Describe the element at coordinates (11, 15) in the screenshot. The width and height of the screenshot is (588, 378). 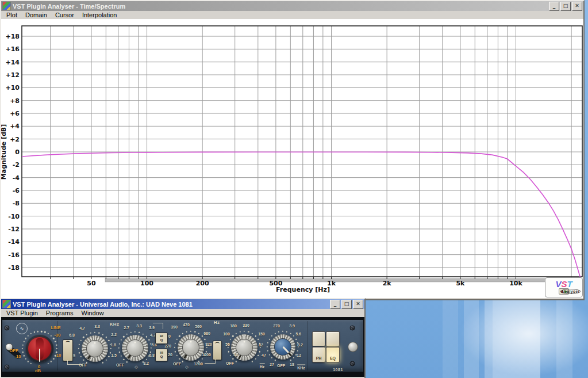
I see `menu-item-plot: Plot` at that location.